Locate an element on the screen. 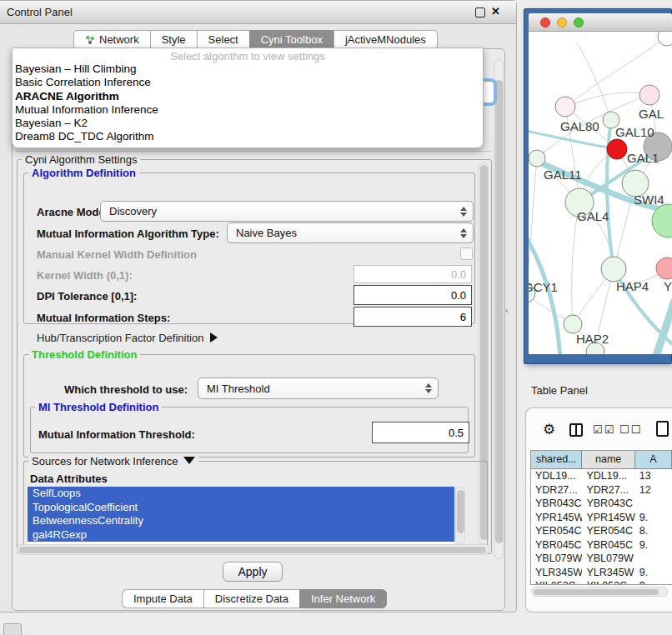  table-row: YDR27...YDR27...12 is located at coordinates (602, 490).